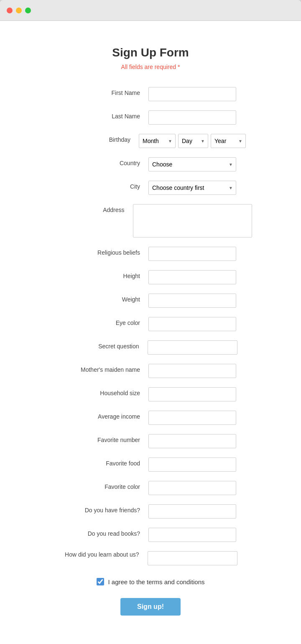 The image size is (301, 644). Describe the element at coordinates (192, 535) in the screenshot. I see `read-books-input` at that location.